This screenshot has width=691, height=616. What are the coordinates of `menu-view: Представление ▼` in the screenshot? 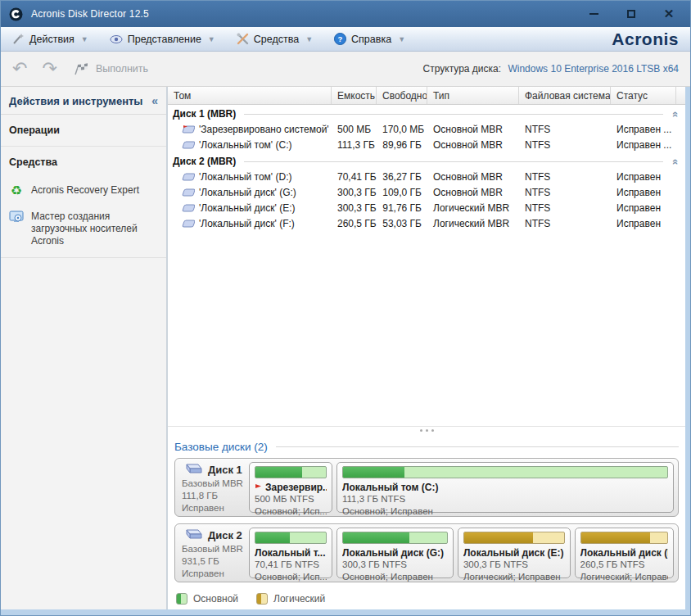 It's located at (162, 39).